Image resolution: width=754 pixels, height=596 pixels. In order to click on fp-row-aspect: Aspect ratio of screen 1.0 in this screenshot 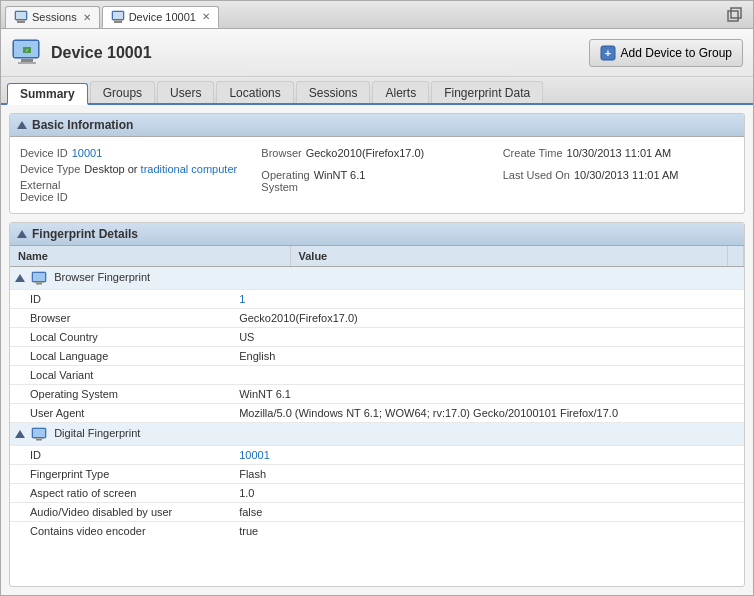, I will do `click(377, 494)`.